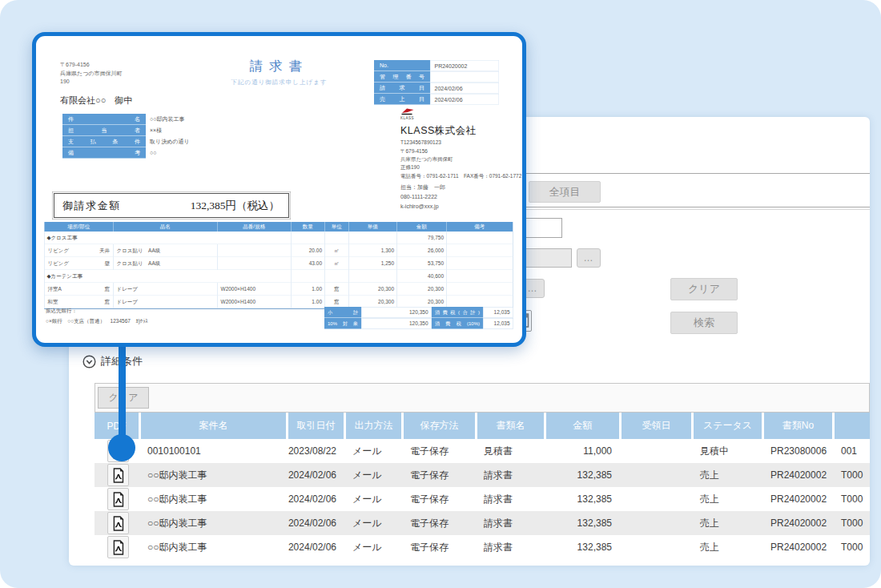 The width and height of the screenshot is (881, 588). Describe the element at coordinates (729, 451) in the screenshot. I see `status-cell: 見積中` at that location.